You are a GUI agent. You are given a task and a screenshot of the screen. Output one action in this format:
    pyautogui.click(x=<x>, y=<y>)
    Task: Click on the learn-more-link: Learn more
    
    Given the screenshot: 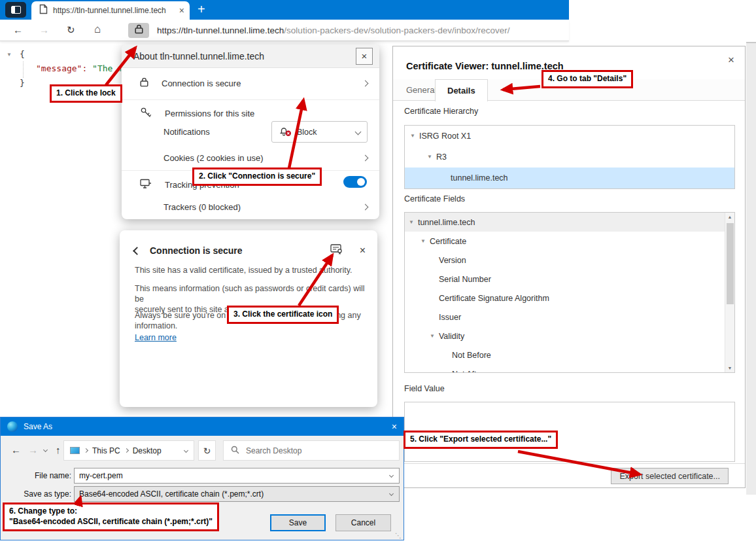 What is the action you would take?
    pyautogui.click(x=156, y=338)
    